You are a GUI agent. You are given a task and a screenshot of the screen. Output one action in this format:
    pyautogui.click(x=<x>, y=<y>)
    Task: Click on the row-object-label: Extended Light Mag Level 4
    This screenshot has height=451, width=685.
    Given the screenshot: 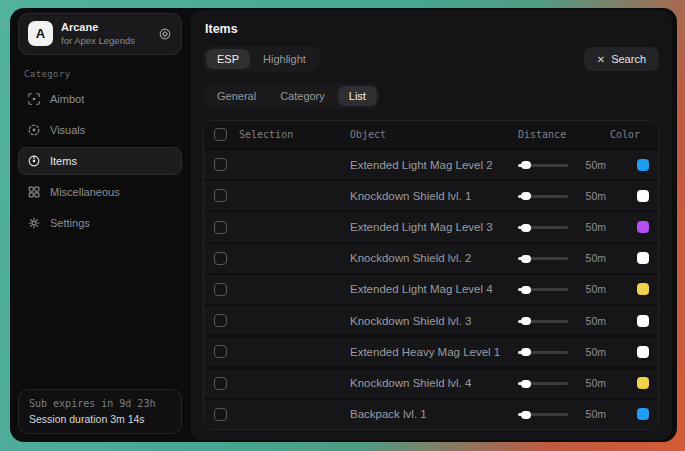 What is the action you would take?
    pyautogui.click(x=422, y=289)
    